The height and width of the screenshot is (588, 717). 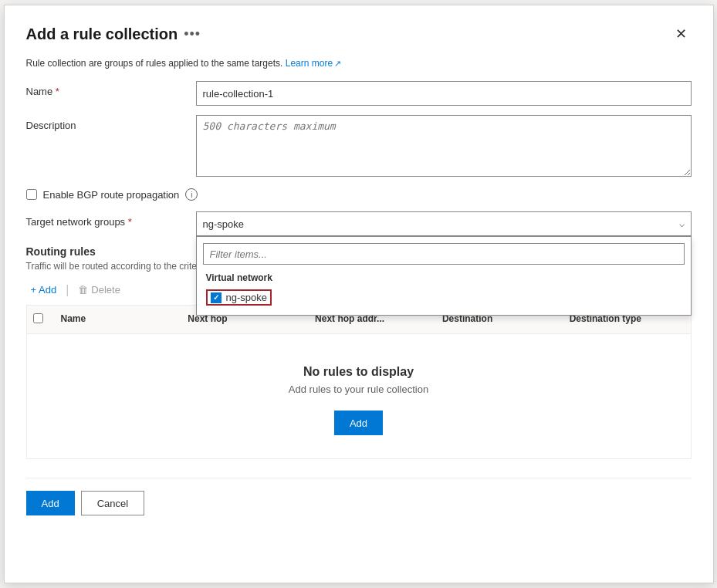 I want to click on col-name: Name, so click(x=119, y=319).